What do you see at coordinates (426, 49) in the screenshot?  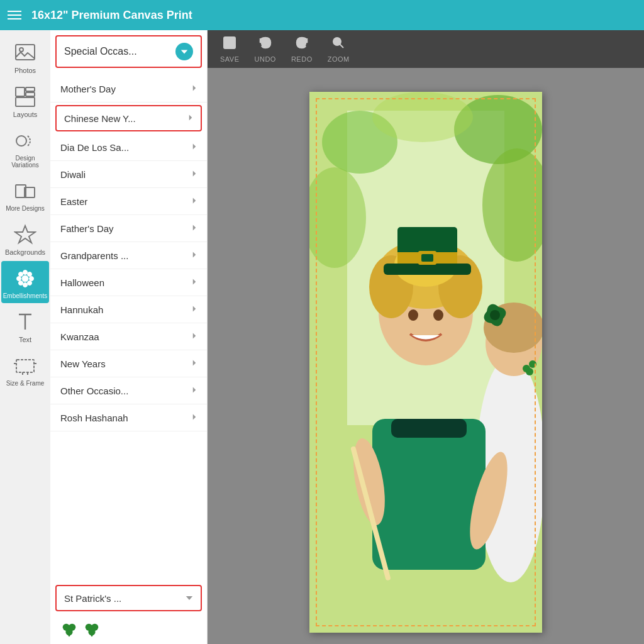 I see `toolbar: SAVE UNDO REDO` at bounding box center [426, 49].